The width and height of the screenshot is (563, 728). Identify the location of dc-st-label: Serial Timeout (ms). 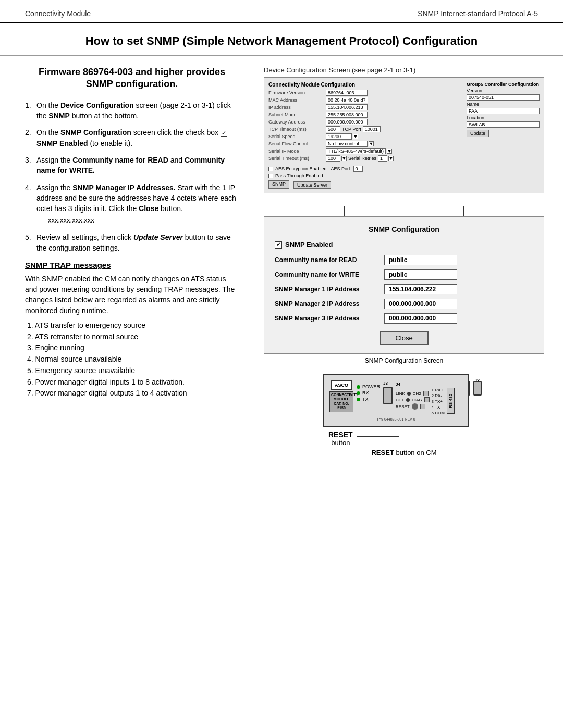
(297, 158).